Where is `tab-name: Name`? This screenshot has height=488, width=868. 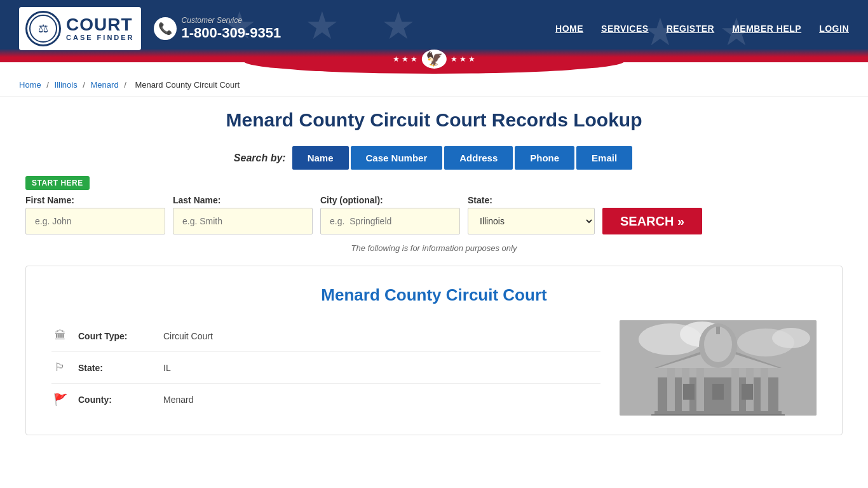 tab-name: Name is located at coordinates (320, 158).